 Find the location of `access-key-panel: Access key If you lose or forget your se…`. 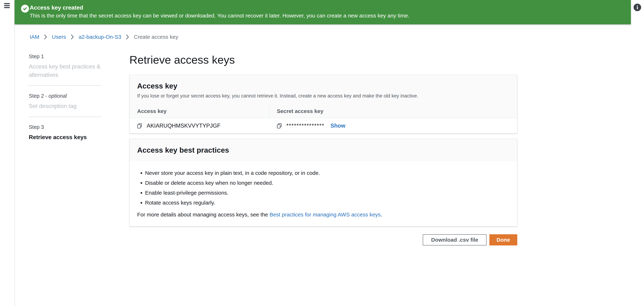

access-key-panel: Access key If you lose or forget your se… is located at coordinates (324, 104).